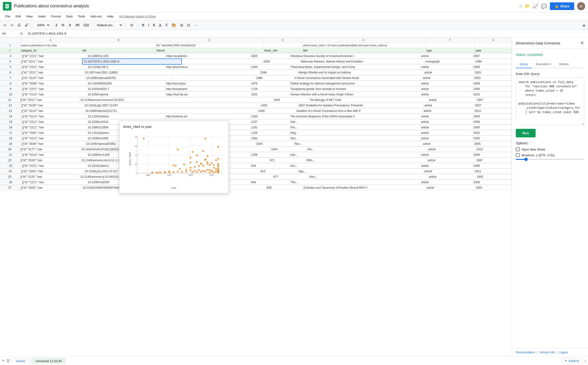 This screenshot has height=365, width=588. What do you see at coordinates (493, 51) in the screenshot?
I see `cell-G2: year` at bounding box center [493, 51].